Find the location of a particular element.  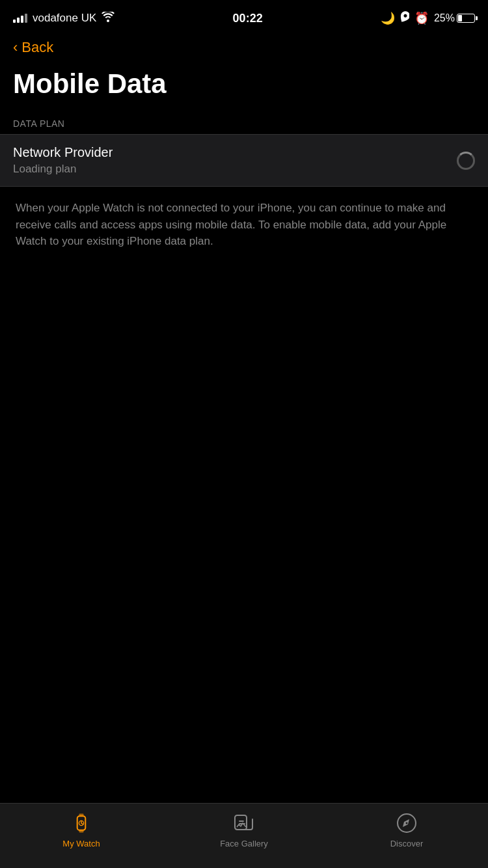

battery-fill is located at coordinates (460, 18).